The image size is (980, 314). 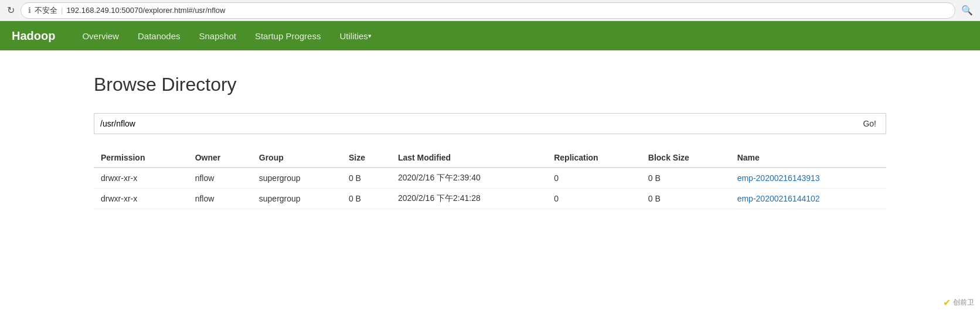 What do you see at coordinates (159, 36) in the screenshot?
I see `nav-datanodes: Datanodes` at bounding box center [159, 36].